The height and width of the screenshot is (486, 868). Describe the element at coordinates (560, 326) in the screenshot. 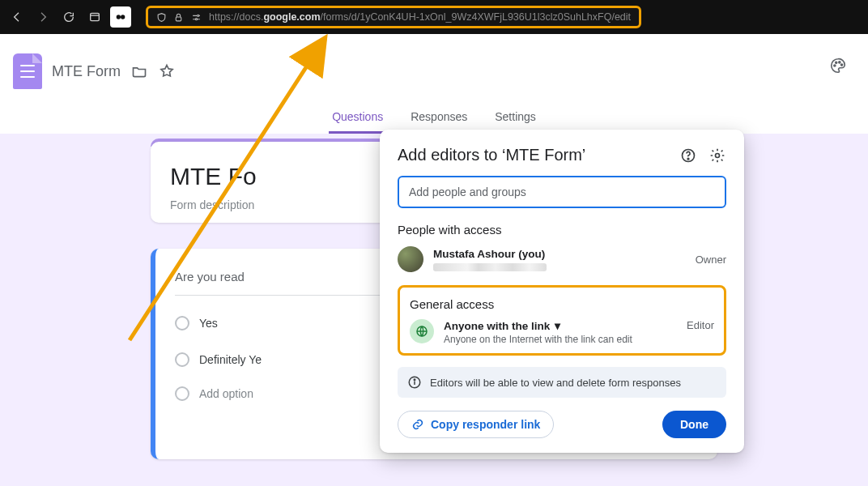

I see `access-scope-selector: Anyone with the link ▾` at that location.